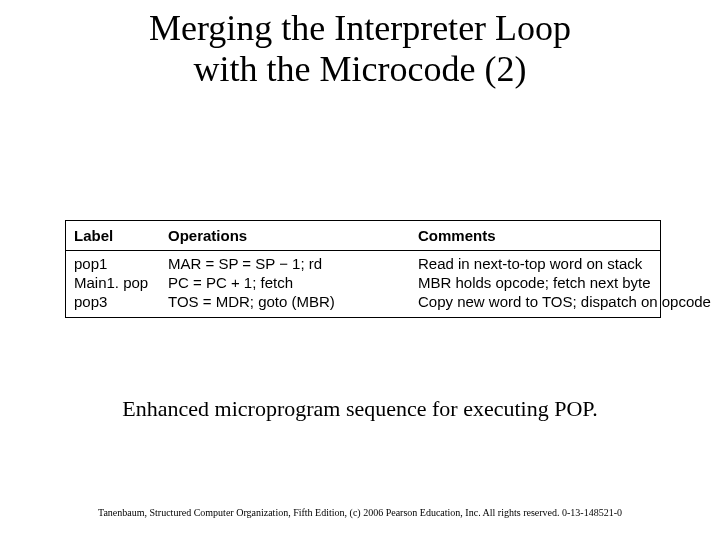 This screenshot has height=540, width=720. Describe the element at coordinates (113, 284) in the screenshot. I see `table-cell: Main1. pop` at that location.